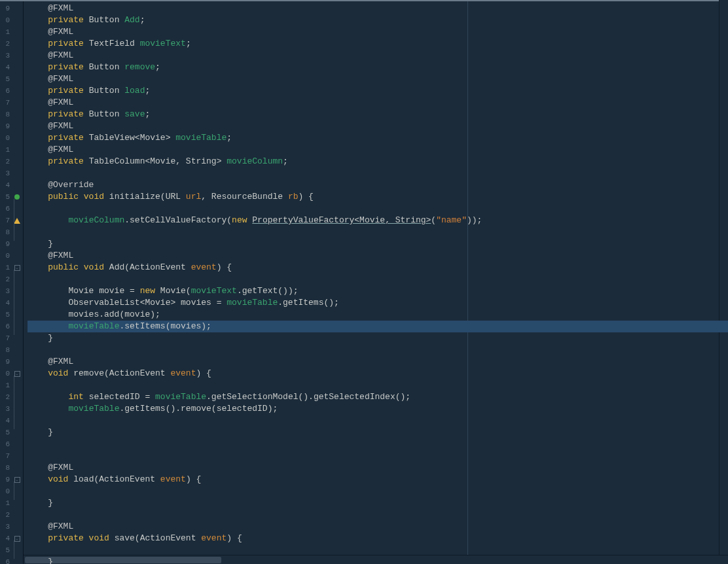 The width and height of the screenshot is (728, 564). I want to click on code-line: private Button remove;, so click(378, 67).